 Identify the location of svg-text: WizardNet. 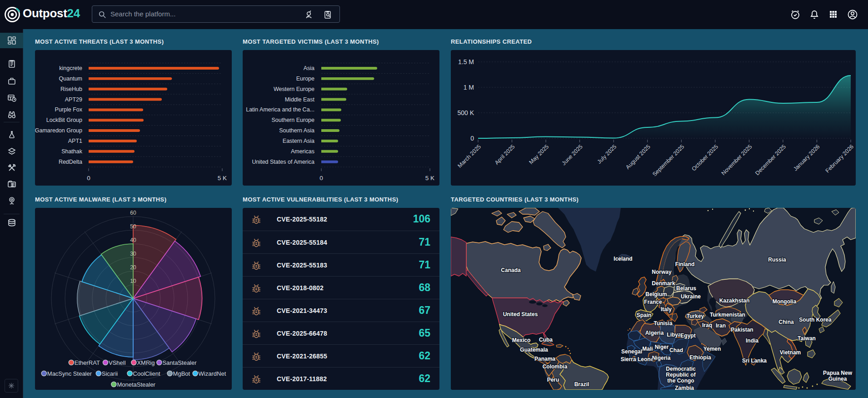
(213, 374).